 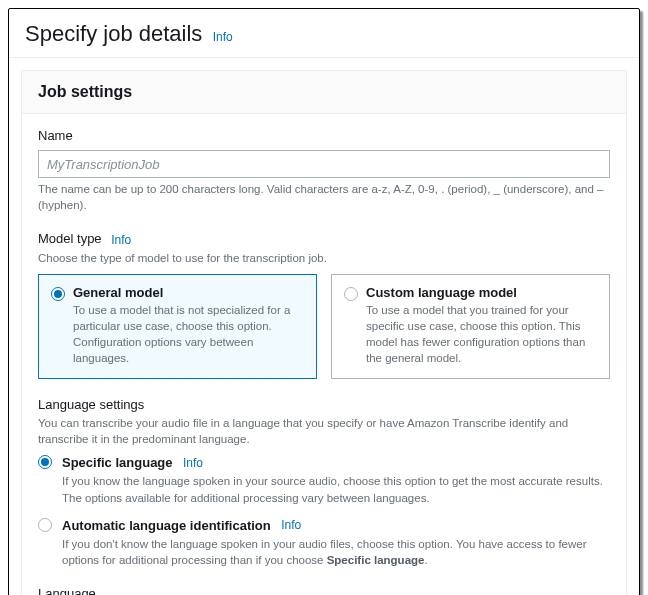 What do you see at coordinates (482, 334) in the screenshot?
I see `tile-desc: To use a model that you trained for your…` at bounding box center [482, 334].